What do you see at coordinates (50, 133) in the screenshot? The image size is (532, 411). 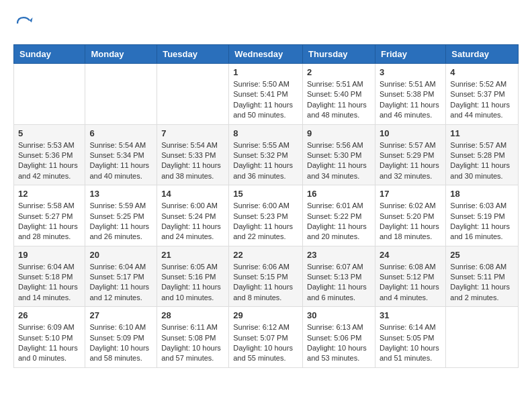 I see `day-number: 5` at bounding box center [50, 133].